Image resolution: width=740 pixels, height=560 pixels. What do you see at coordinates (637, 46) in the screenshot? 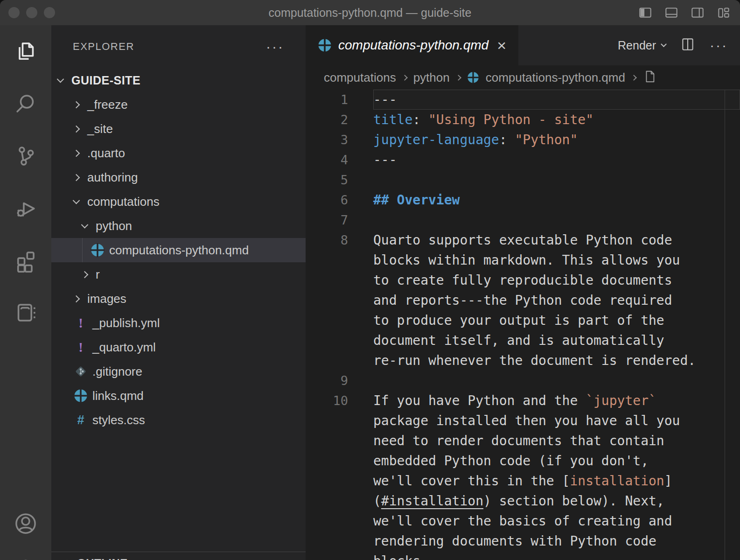
I see `render-label: Render` at bounding box center [637, 46].